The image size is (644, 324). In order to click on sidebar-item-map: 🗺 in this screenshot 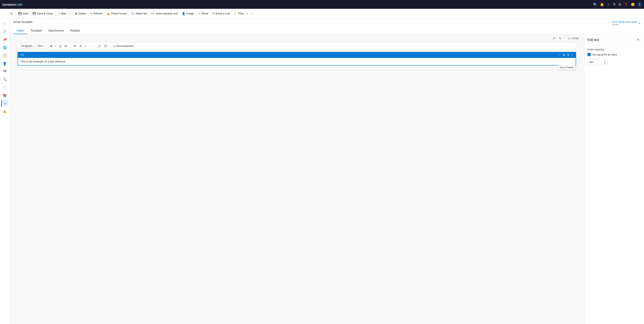, I will do `click(5, 71)`.